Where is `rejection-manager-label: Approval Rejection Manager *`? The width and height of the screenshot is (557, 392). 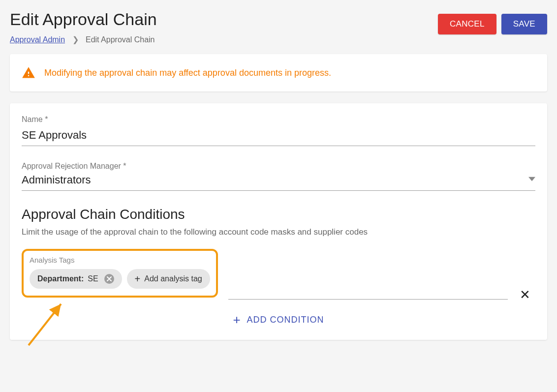
rejection-manager-label: Approval Rejection Manager * is located at coordinates (278, 166).